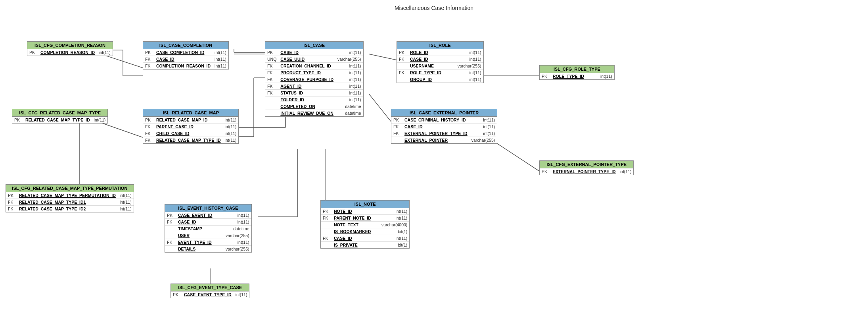 Image resolution: width=868 pixels, height=328 pixels. Describe the element at coordinates (307, 114) in the screenshot. I see `col-name: INITIAL_REVIEW_DUE_ON` at that location.